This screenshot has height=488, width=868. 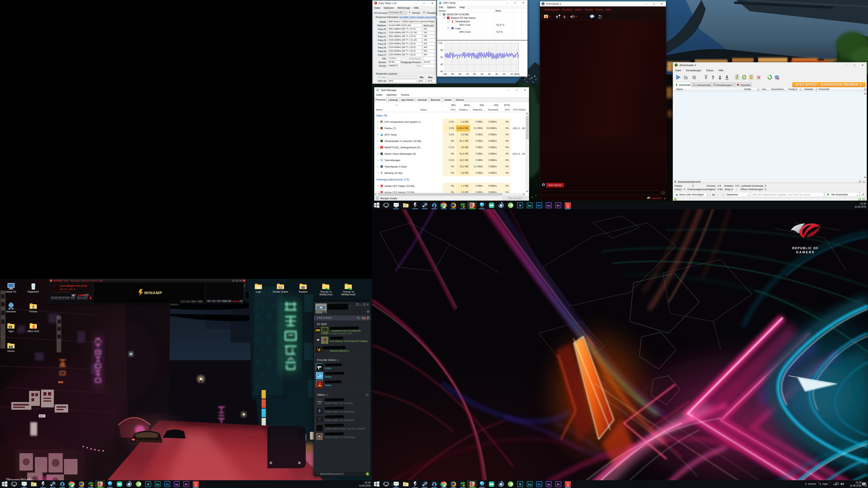 What do you see at coordinates (381, 148) in the screenshot?
I see `svg-text: ON` at bounding box center [381, 148].